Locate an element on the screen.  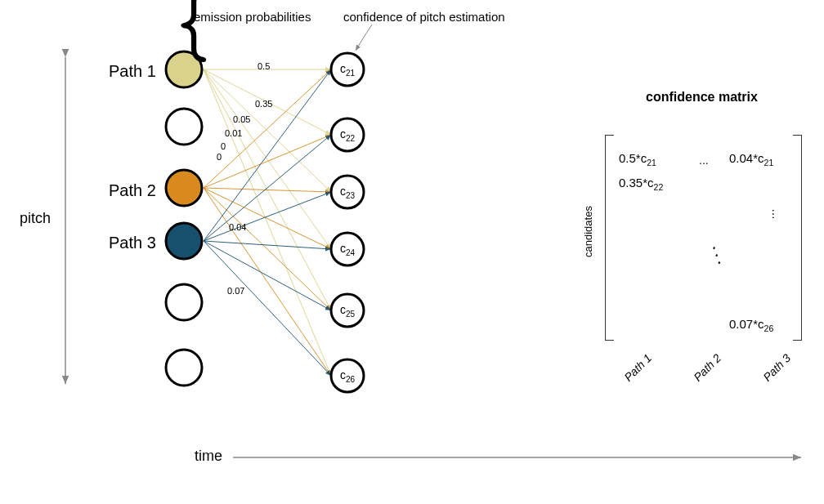
time-axis-label: time is located at coordinates (208, 456).